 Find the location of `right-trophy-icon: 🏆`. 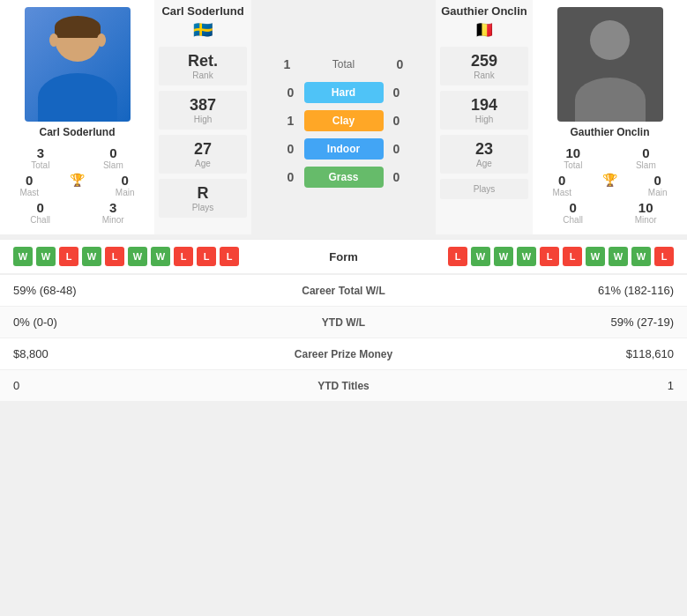

right-trophy-icon: 🏆 is located at coordinates (610, 185).